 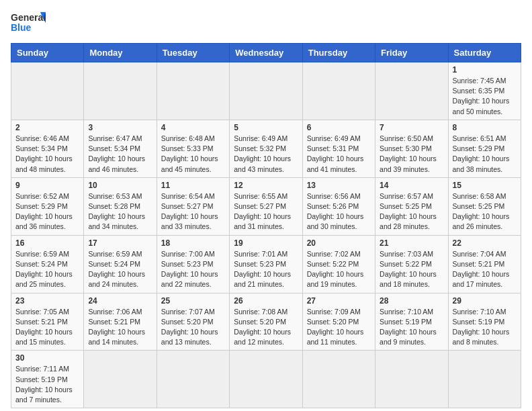 I want to click on day-info: Sunrise: 6:47 AMSunset: 5:34 PMDaylight:…, so click(x=120, y=154).